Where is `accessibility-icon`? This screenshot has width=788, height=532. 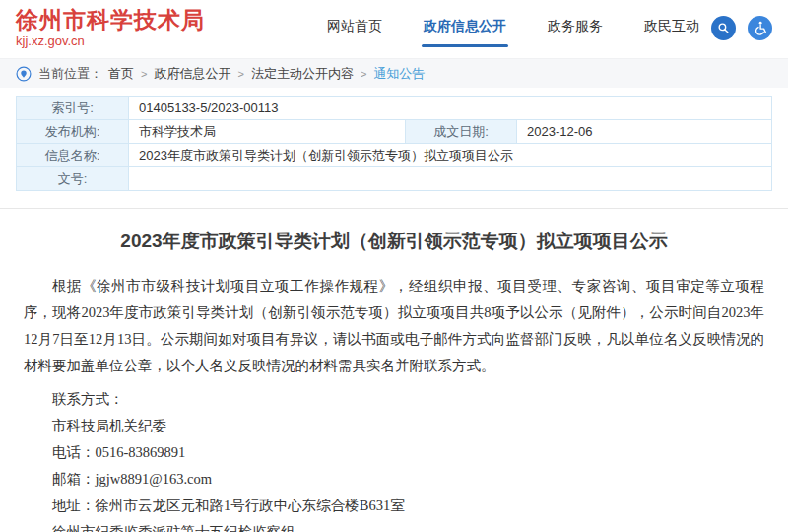
accessibility-icon is located at coordinates (760, 28).